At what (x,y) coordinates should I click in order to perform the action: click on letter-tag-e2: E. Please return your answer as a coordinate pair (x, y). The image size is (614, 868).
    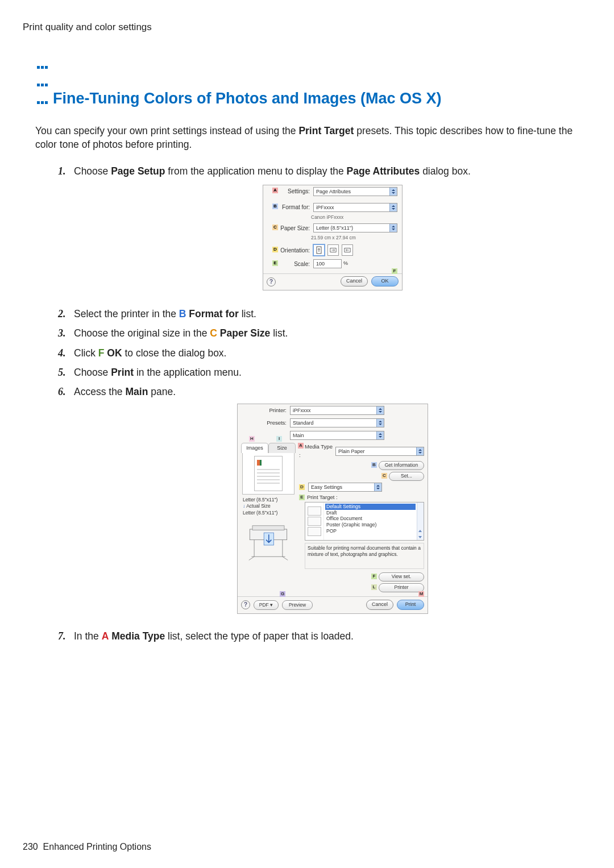
    Looking at the image, I should click on (302, 497).